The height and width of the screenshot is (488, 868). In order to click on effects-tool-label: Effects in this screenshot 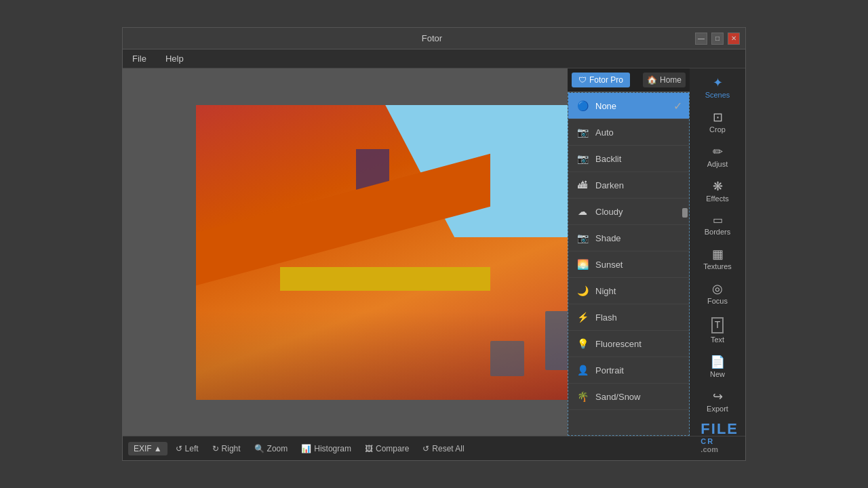, I will do `click(717, 199)`.